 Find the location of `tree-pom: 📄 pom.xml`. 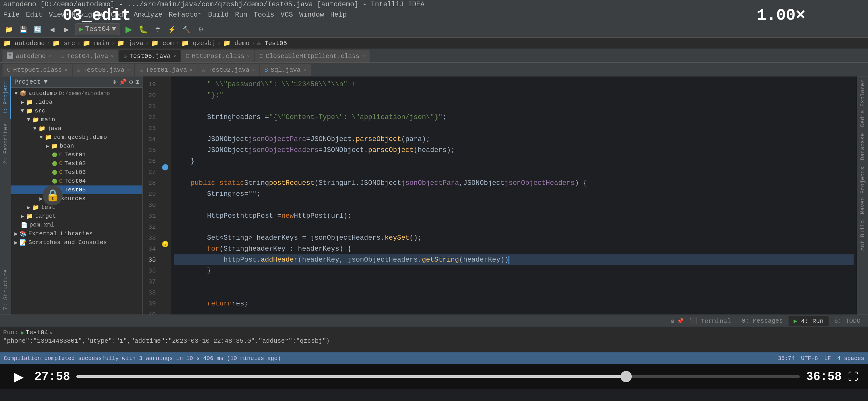

tree-pom: 📄 pom.xml is located at coordinates (77, 225).